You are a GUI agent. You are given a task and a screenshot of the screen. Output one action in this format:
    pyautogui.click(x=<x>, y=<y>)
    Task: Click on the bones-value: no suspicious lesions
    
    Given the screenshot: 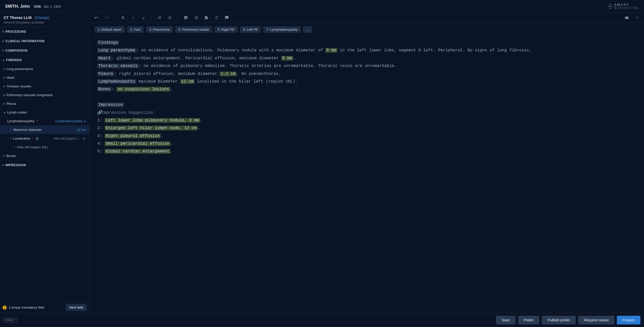 What is the action you would take?
    pyautogui.click(x=143, y=89)
    